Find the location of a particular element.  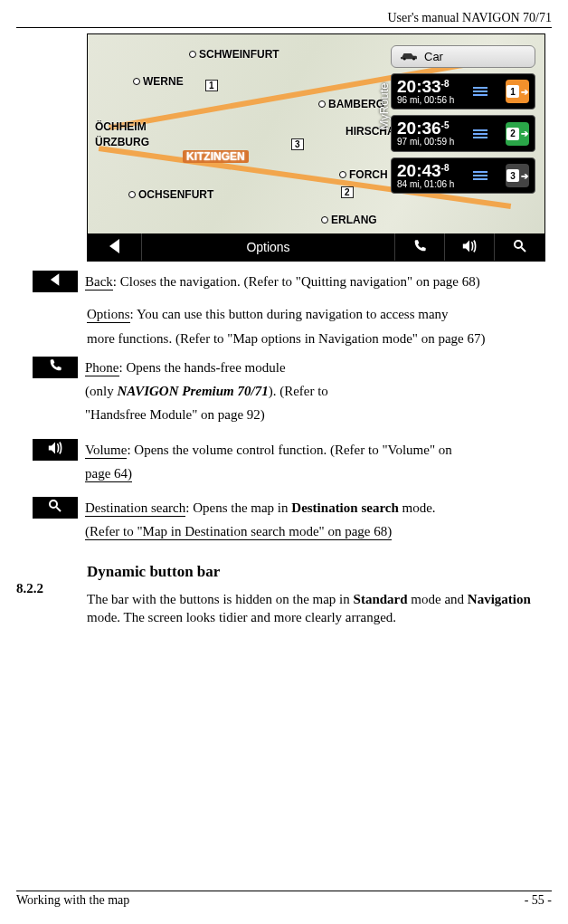

toolbar-back-button is located at coordinates (115, 247).